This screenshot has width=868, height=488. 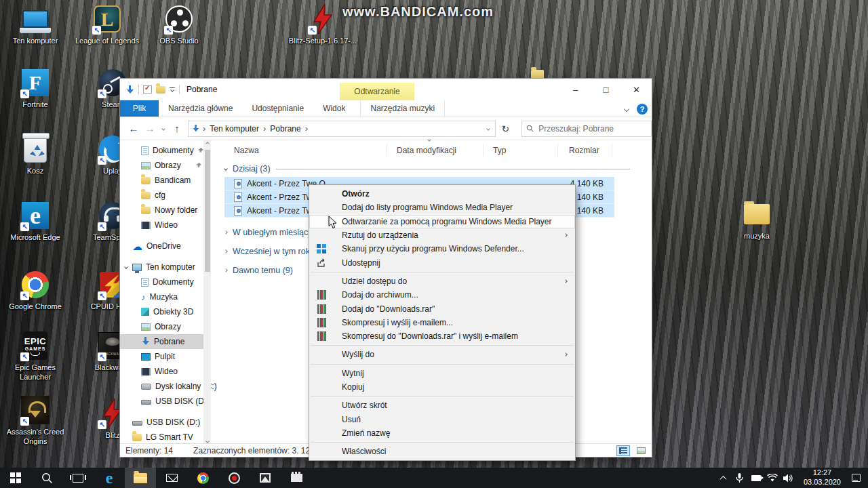 I want to click on column-header-data-modyfikacji: Data modyfikacji, so click(x=435, y=150).